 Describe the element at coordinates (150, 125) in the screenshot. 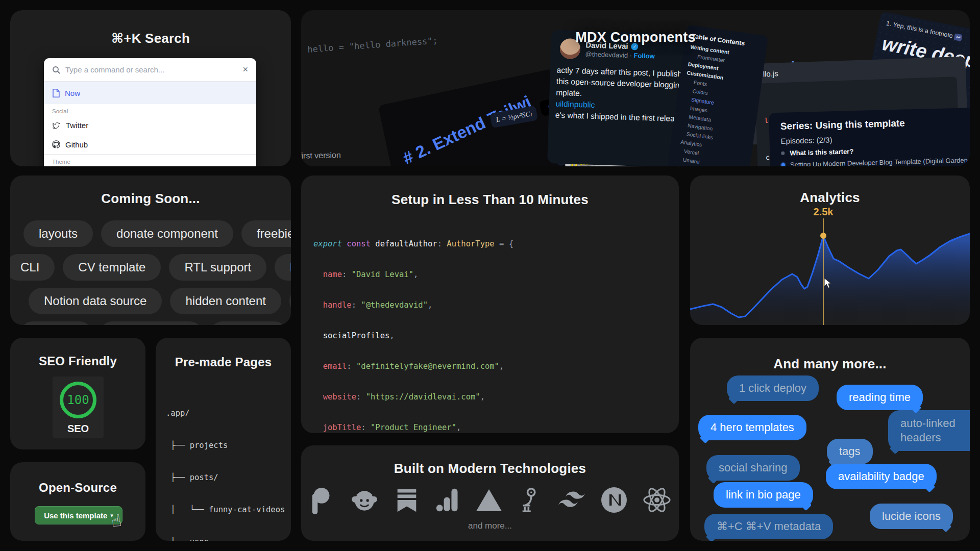

I see `palette-item-twitter: Twitter` at that location.